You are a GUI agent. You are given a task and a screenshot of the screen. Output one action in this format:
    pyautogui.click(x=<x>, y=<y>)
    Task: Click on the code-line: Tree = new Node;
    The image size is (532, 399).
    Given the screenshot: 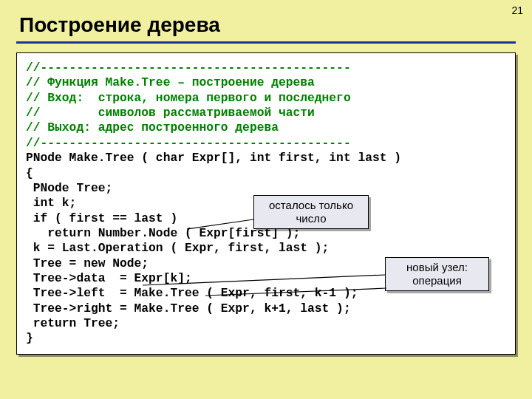 What is the action you would take?
    pyautogui.click(x=87, y=263)
    